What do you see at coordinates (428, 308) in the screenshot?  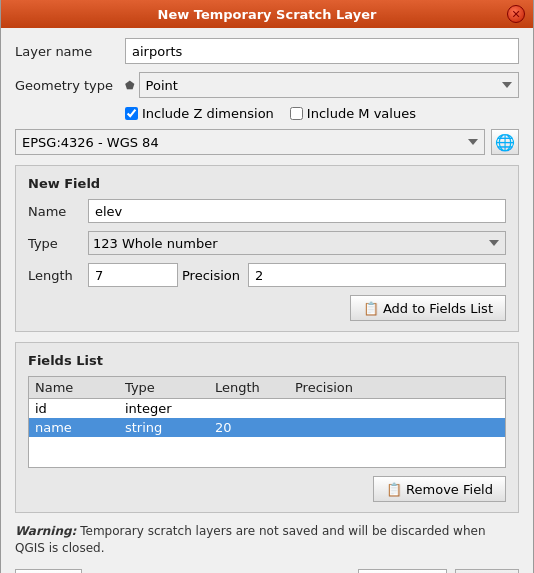 I see `add-to-fields-button: 📋 Add to Fields List` at bounding box center [428, 308].